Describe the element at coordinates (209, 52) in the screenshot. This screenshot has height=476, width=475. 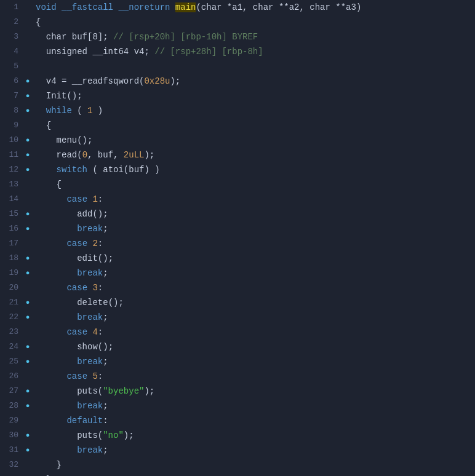
I see `code-token: // [rsp+28h] [rbp-8h]` at that location.